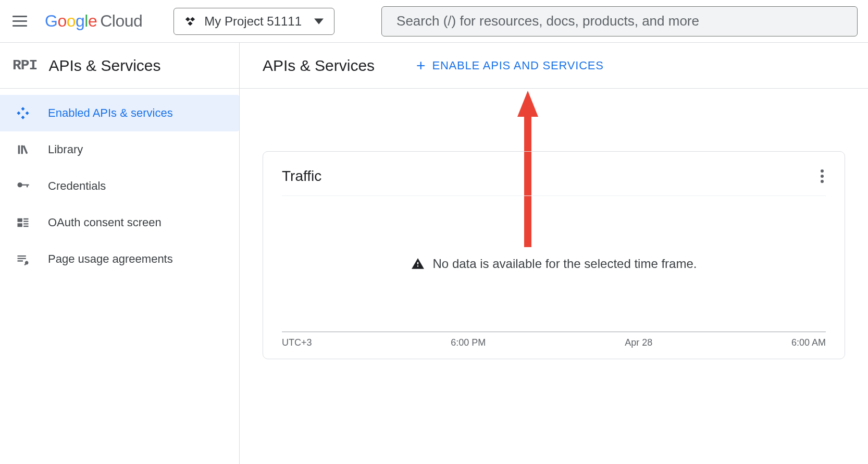 The width and height of the screenshot is (868, 464). I want to click on project-name: My Project 51111, so click(253, 21).